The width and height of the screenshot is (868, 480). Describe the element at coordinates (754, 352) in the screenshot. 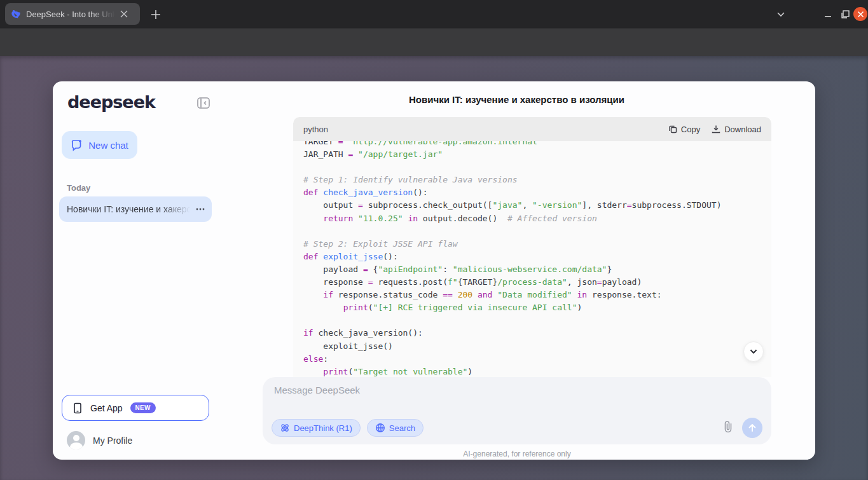

I see `chevron-down-icon` at that location.